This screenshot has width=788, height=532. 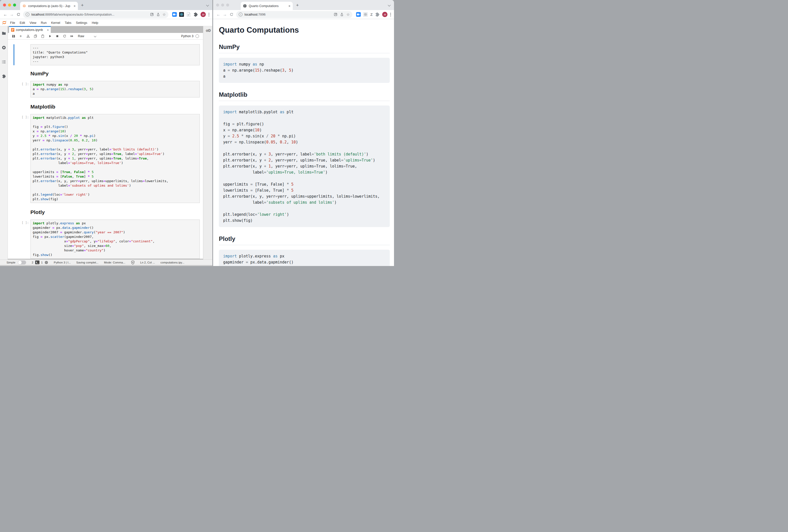 I want to click on address-bar: i localhost:8889/lab/workspaces/auto-S/t…, so click(x=96, y=15).